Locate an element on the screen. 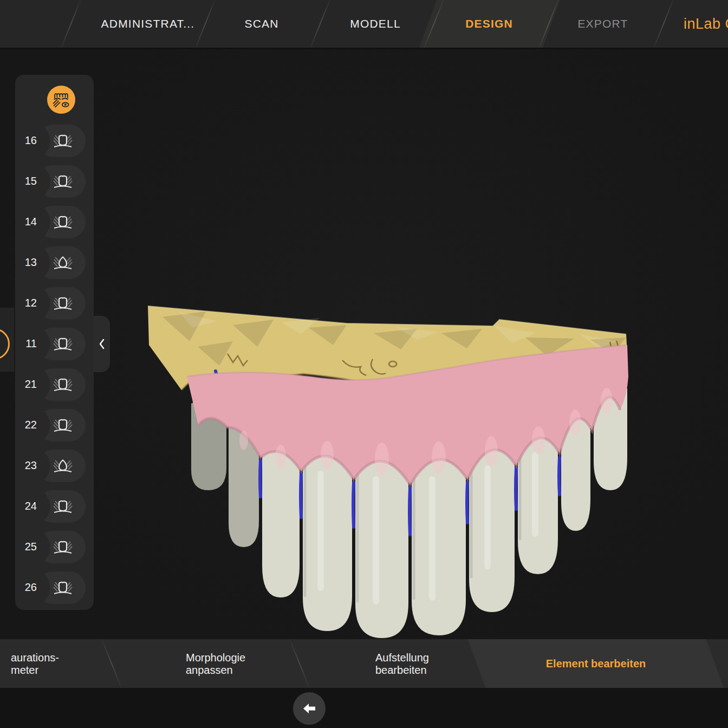 This screenshot has width=728, height=728. phase-tab-label: EXPORT is located at coordinates (602, 24).